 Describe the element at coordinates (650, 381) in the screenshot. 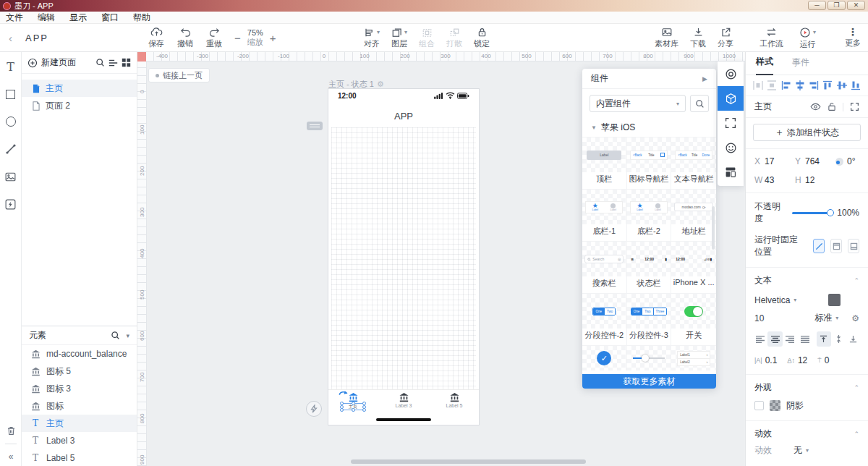

I see `get-more-assets-button: 获取更多素材` at that location.